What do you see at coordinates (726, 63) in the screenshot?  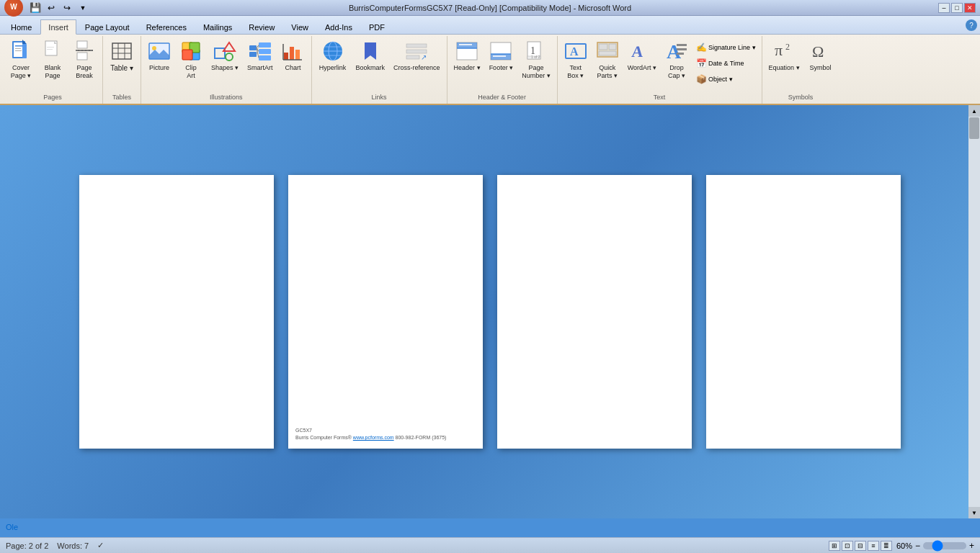 I see `date-time-label: Date & Time` at bounding box center [726, 63].